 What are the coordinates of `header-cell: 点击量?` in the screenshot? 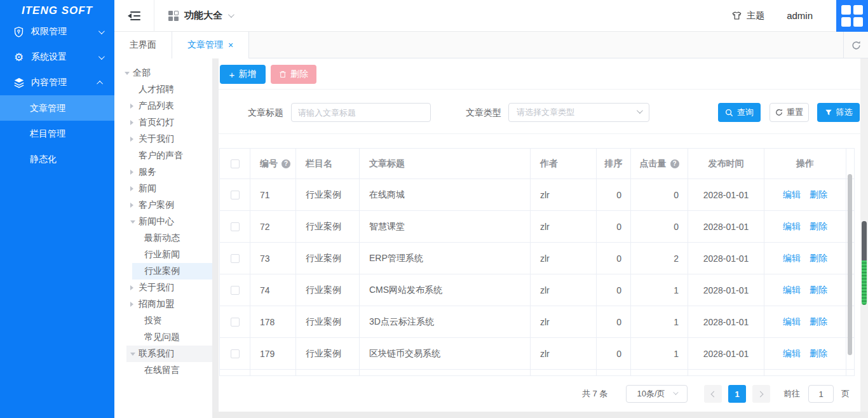 It's located at (660, 164).